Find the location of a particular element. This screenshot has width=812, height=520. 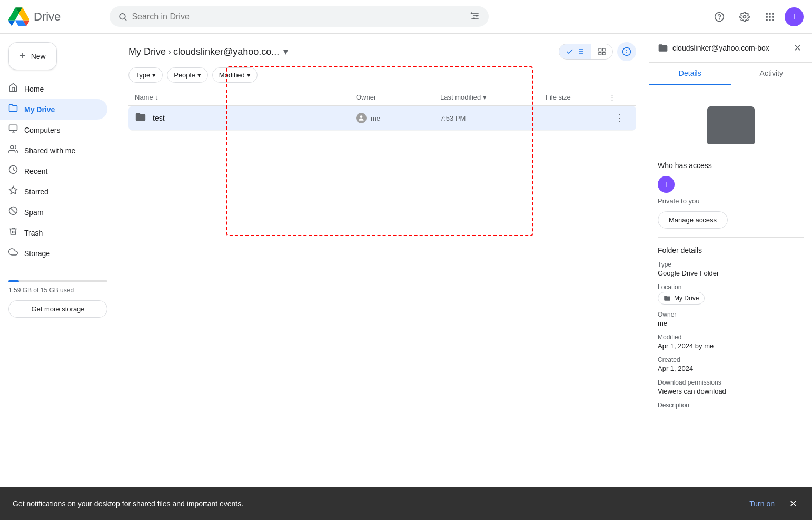

search-input is located at coordinates (299, 17).